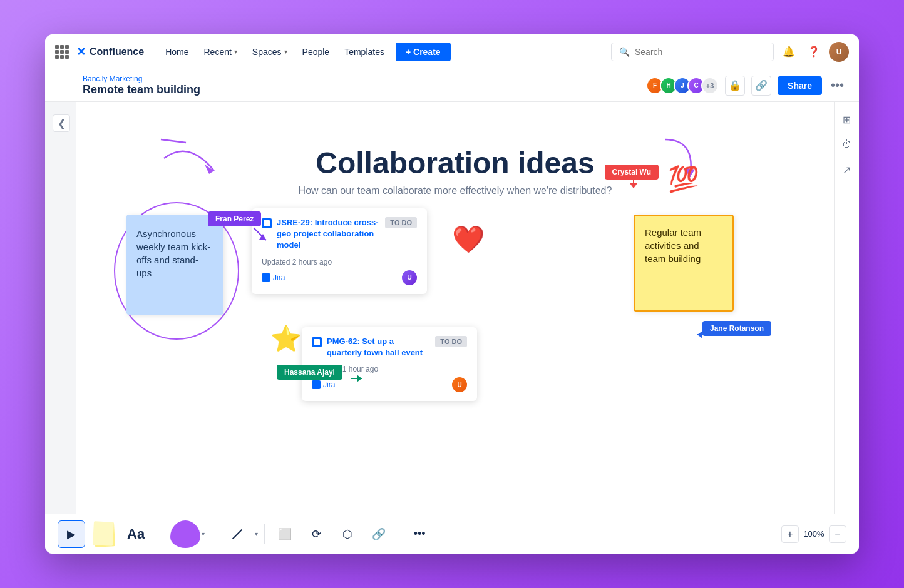 The width and height of the screenshot is (904, 588). Describe the element at coordinates (451, 342) in the screenshot. I see `jira-card-2-status: TO DO` at that location.